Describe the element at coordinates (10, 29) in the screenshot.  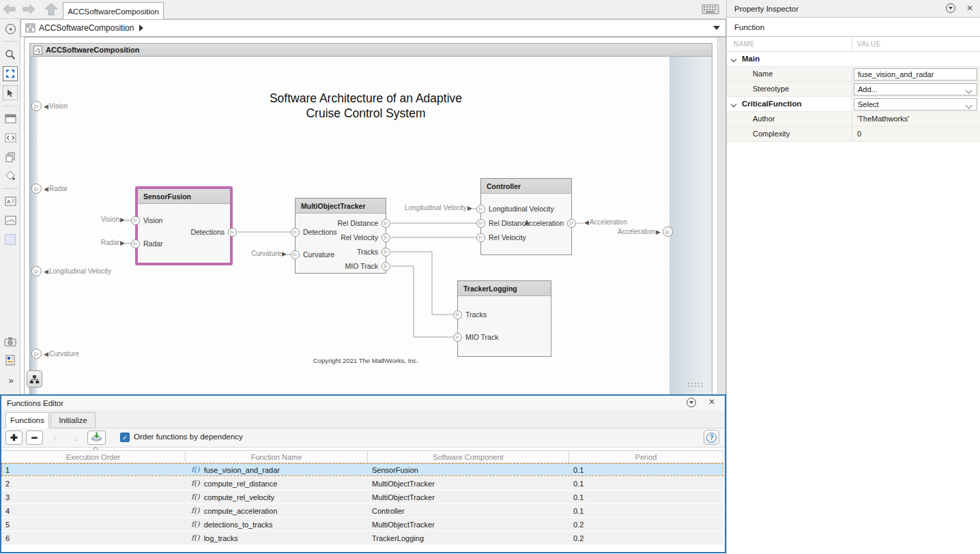
I see `explorer-bar-icon: ◂` at that location.